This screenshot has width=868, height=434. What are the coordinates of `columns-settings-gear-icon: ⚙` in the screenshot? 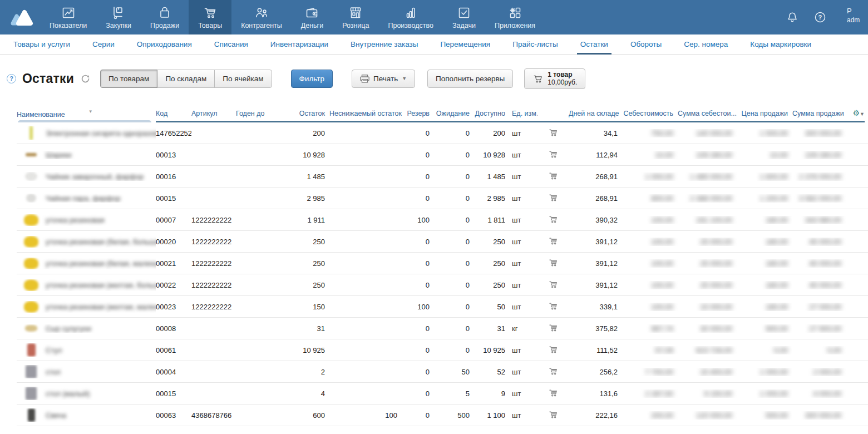 It's located at (857, 113).